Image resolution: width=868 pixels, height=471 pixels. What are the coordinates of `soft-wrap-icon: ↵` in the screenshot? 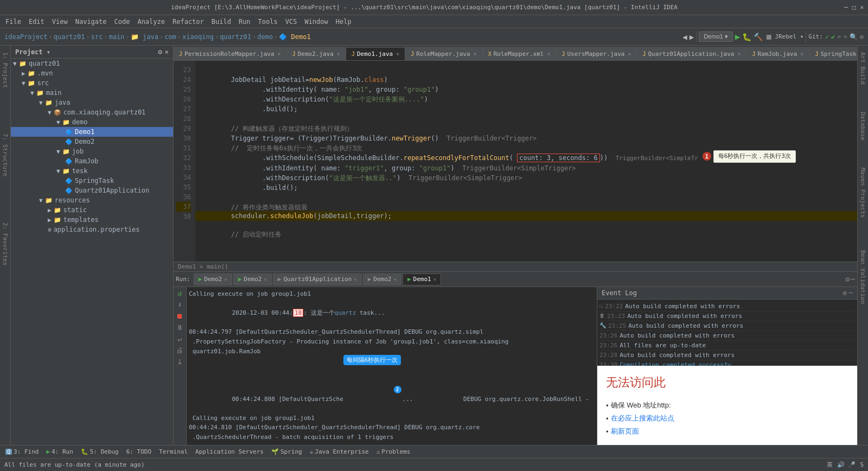 It's located at (180, 339).